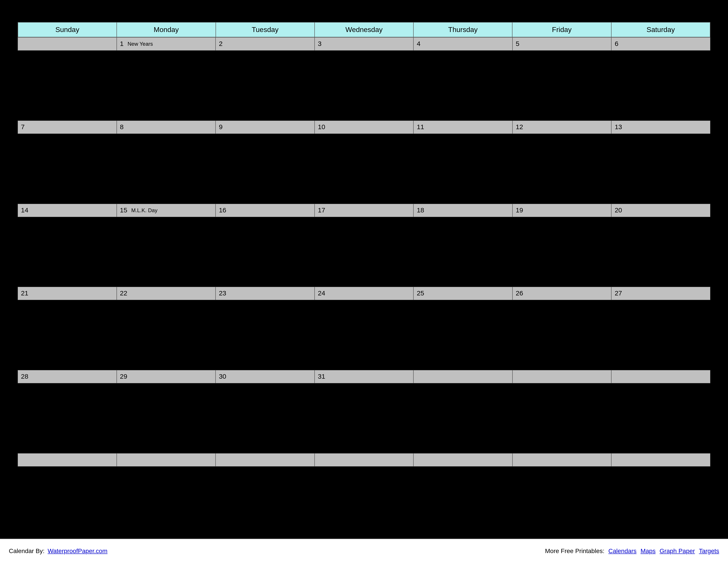 This screenshot has width=728, height=563. What do you see at coordinates (364, 294) in the screenshot?
I see `day-cell-w3-d3: 24` at bounding box center [364, 294].